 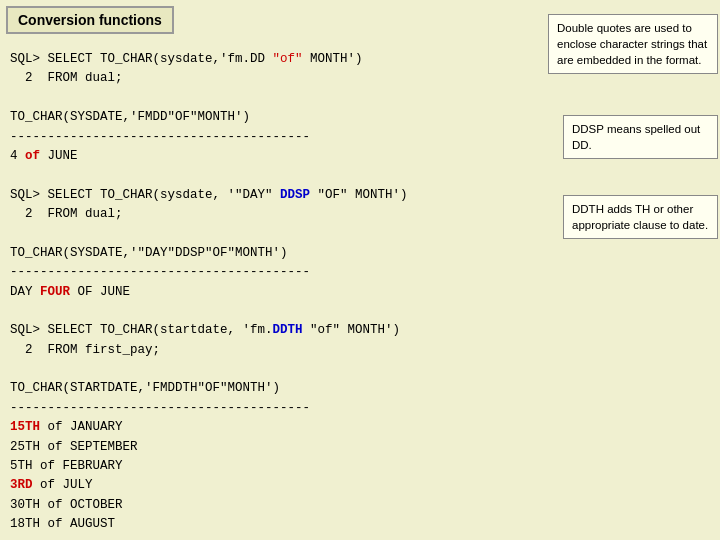 What do you see at coordinates (360, 486) in the screenshot?
I see `code-line: 3RD of JULY` at bounding box center [360, 486].